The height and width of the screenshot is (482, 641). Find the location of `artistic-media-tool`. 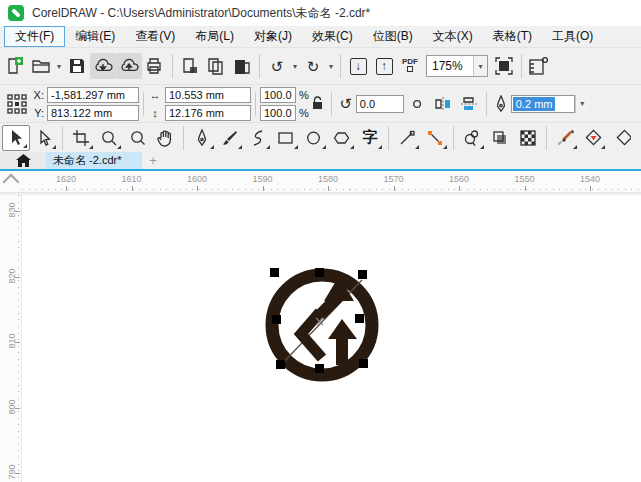

artistic-media-tool is located at coordinates (230, 138).